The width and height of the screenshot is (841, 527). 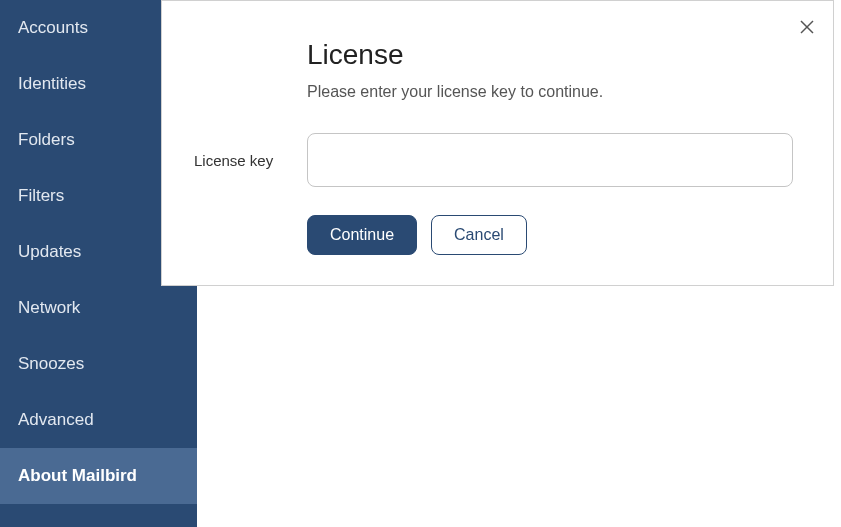 I want to click on dialog-title: License, so click(x=550, y=55).